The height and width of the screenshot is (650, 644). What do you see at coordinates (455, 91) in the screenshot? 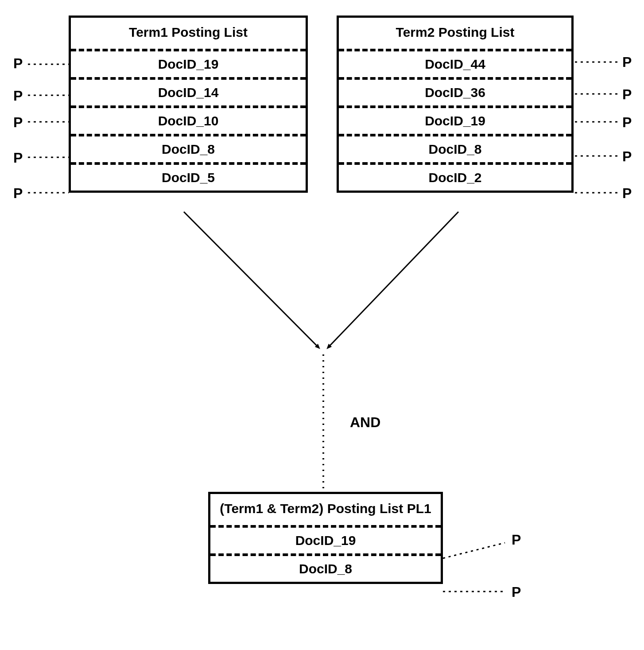
I see `term2-row: DocID_36` at bounding box center [455, 91].